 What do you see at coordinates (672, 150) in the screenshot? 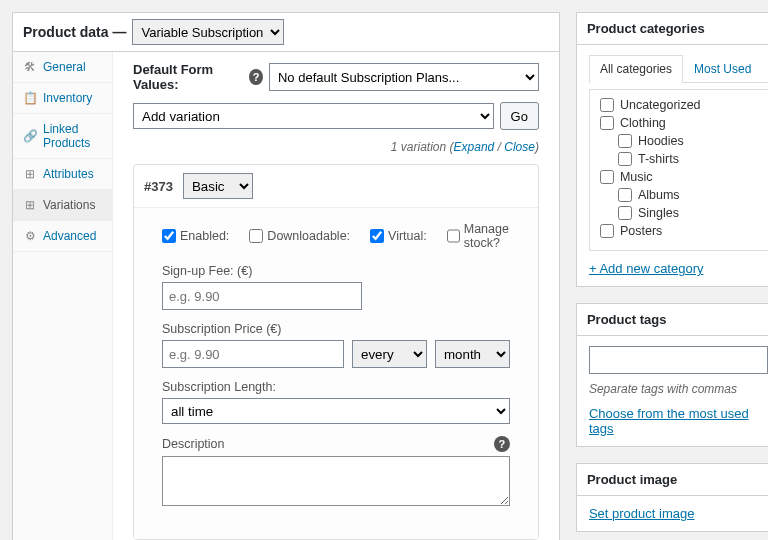
I see `categories-box: Product categories▲ All categories Most …` at bounding box center [672, 150].